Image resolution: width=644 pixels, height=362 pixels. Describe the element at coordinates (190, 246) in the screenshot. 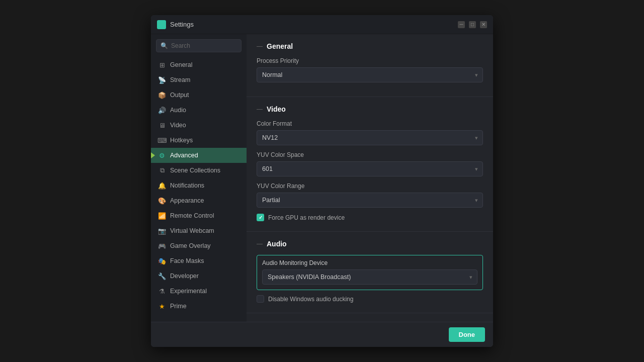

I see `sidebar-label-game-overlay: Game Overlay` at that location.